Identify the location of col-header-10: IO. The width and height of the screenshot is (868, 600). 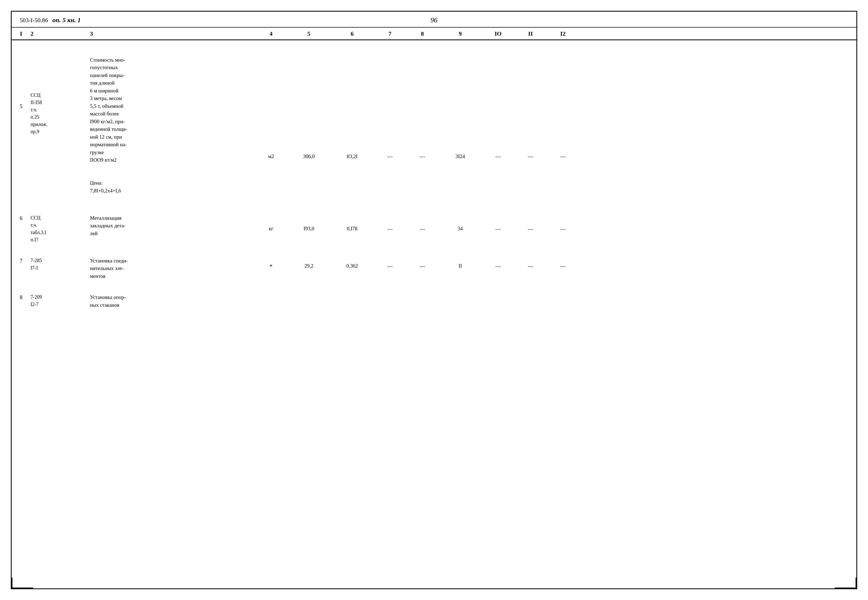
(498, 34).